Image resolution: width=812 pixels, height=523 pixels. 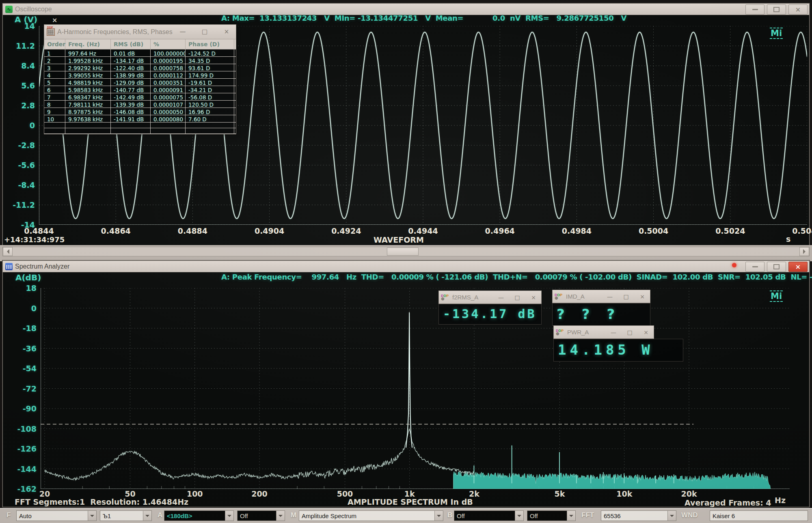 What do you see at coordinates (140, 53) in the screenshot?
I see `harmonic-row: 1997.64 Hz0.01 dB100.0000000 ...-124.52 …` at bounding box center [140, 53].